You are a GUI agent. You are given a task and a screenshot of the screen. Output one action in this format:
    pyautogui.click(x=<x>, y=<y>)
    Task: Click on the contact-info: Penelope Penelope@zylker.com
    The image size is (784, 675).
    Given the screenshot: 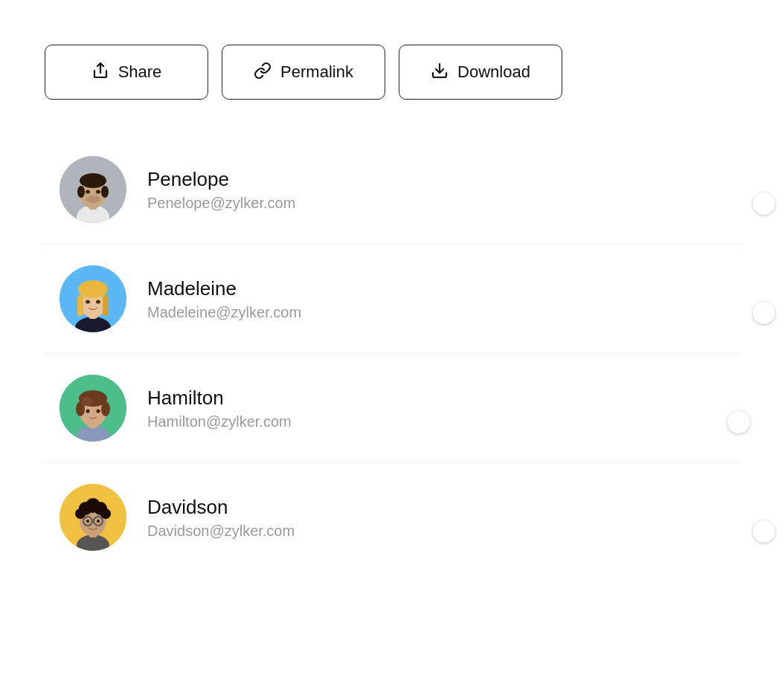 What is the action you would take?
    pyautogui.click(x=428, y=190)
    